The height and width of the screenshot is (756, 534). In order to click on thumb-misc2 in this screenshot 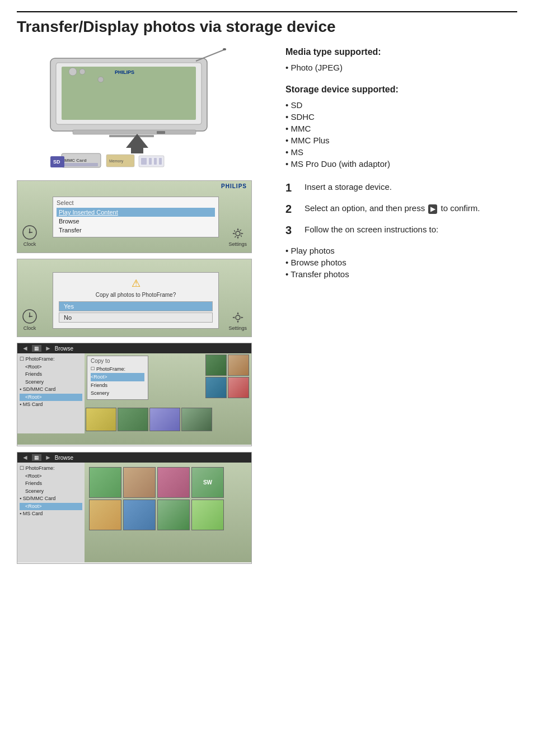, I will do `click(197, 419)`.